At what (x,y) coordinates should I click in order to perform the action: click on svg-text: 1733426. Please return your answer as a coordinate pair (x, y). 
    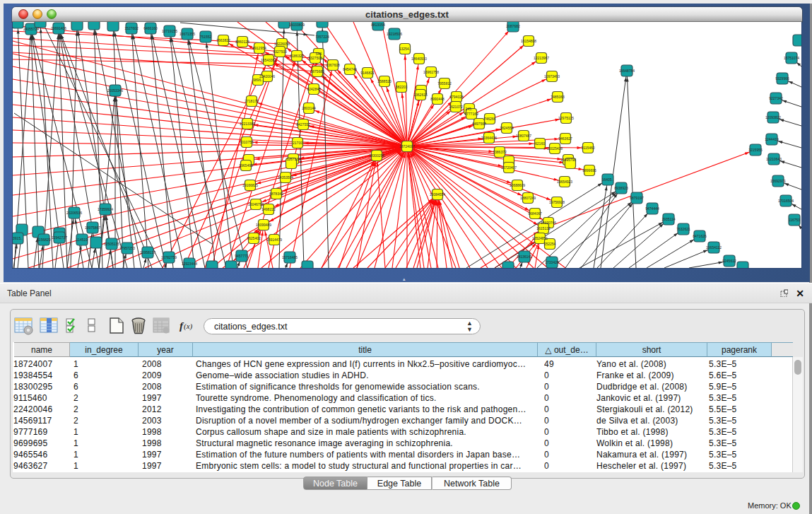
    Looking at the image, I should click on (552, 262).